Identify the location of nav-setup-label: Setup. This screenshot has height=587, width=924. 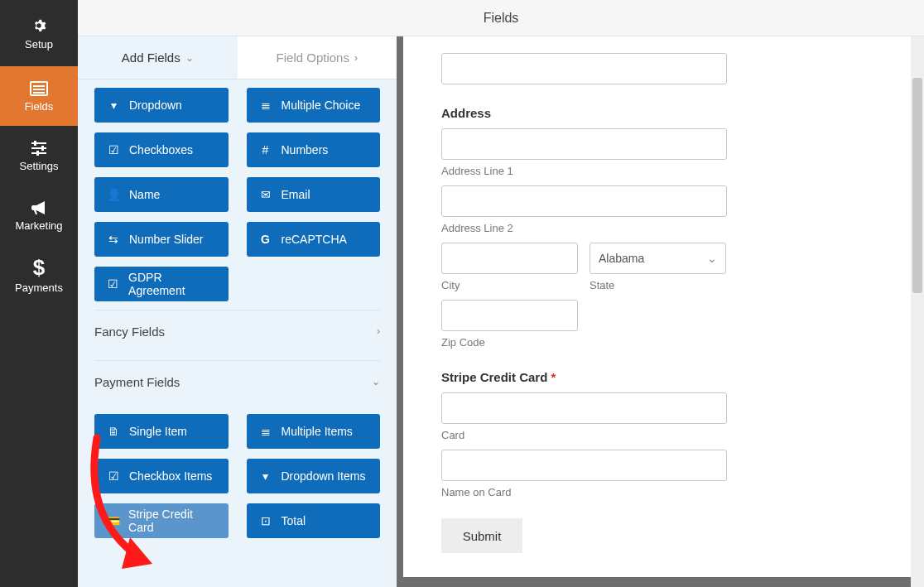
(39, 45).